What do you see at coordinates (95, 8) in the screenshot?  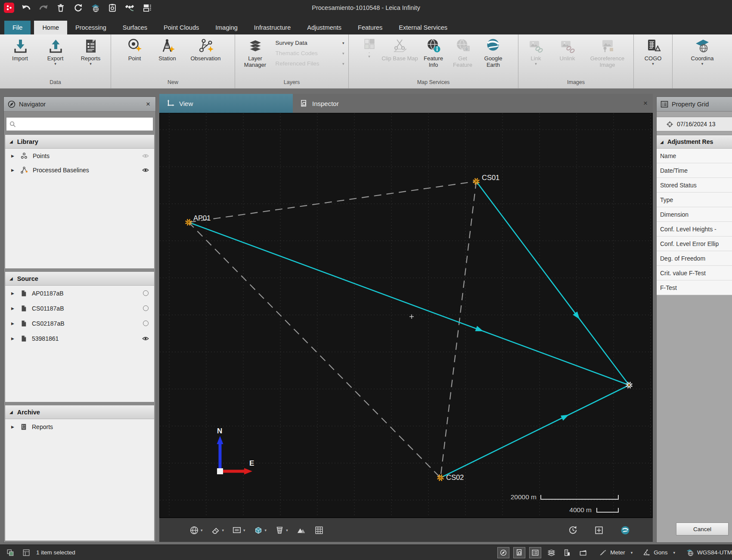 I see `publish-button` at bounding box center [95, 8].